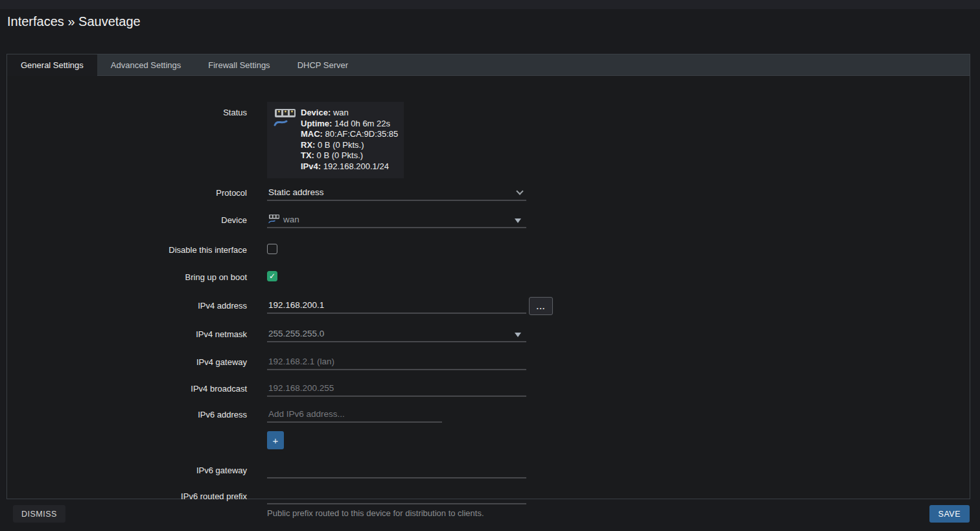 The image size is (980, 531). I want to click on ipv4-address-more-button: ..., so click(541, 306).